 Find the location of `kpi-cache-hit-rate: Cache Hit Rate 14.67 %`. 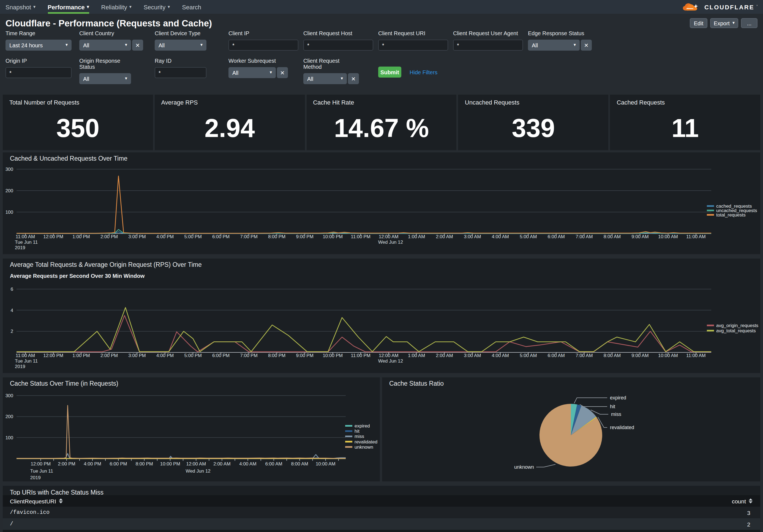

kpi-cache-hit-rate: Cache Hit Rate 14.67 % is located at coordinates (382, 122).